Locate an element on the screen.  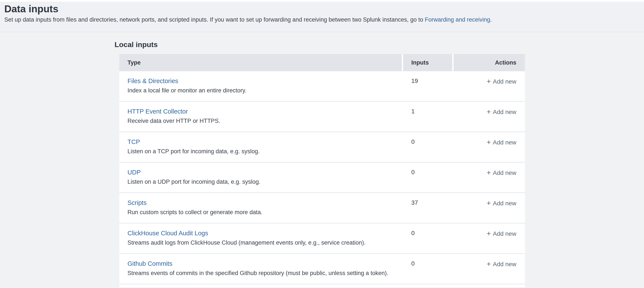
type-cell: UDP Listen on a UDP port for incoming da… is located at coordinates (261, 178).